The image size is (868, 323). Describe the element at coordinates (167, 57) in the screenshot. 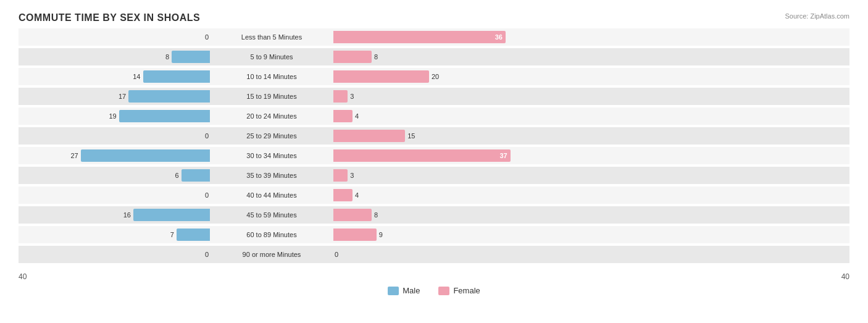

I see `male-value: 8` at that location.